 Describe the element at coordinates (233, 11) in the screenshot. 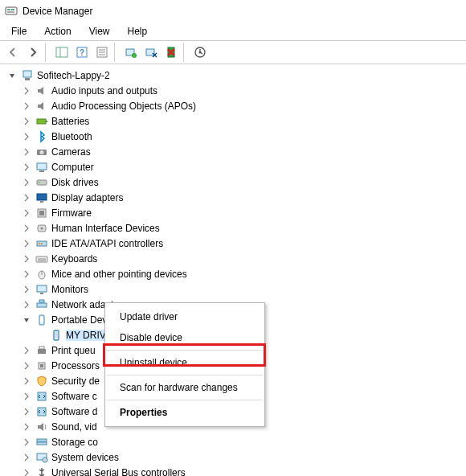

I see `title-bar: Device Manager` at that location.